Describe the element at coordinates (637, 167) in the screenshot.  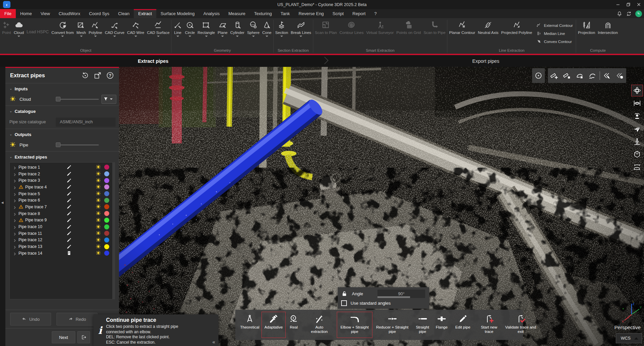
I see `turntable-tool` at that location.